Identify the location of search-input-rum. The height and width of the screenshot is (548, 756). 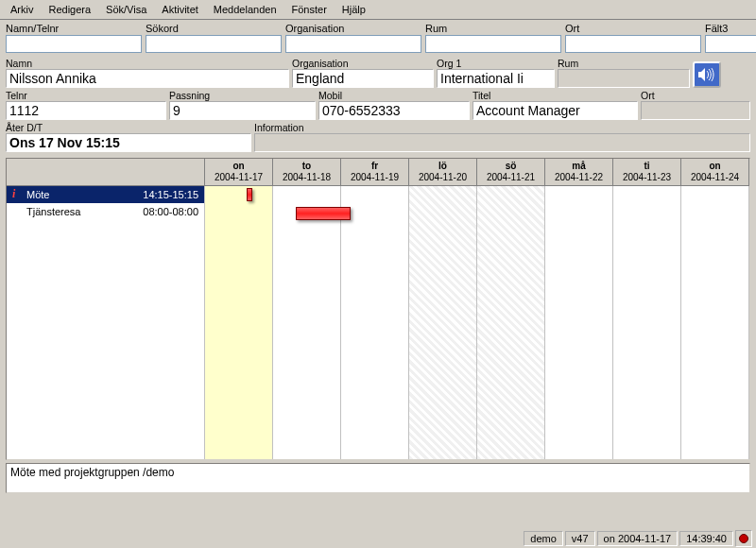
(493, 43).